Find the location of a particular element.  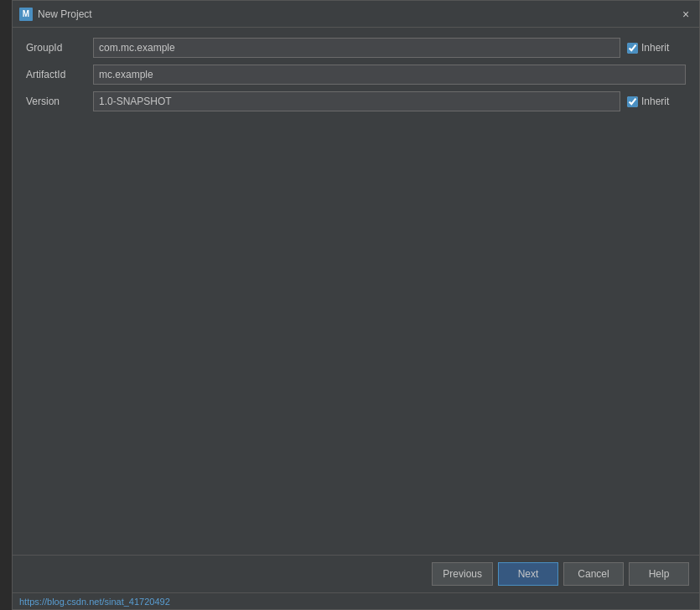

help-button: Help is located at coordinates (659, 574).